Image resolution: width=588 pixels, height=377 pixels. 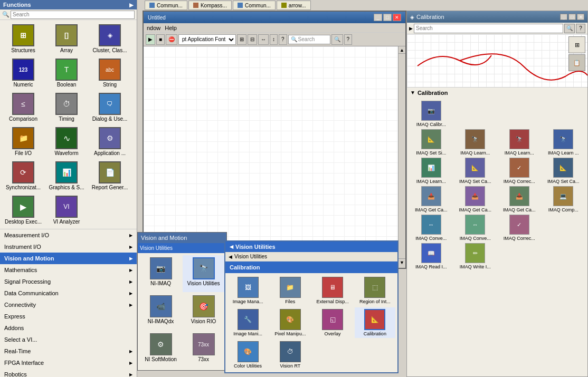 What do you see at coordinates (519, 142) in the screenshot?
I see `cal-icon-learn-2: 🔭 IMAQ Learn...` at bounding box center [519, 142].